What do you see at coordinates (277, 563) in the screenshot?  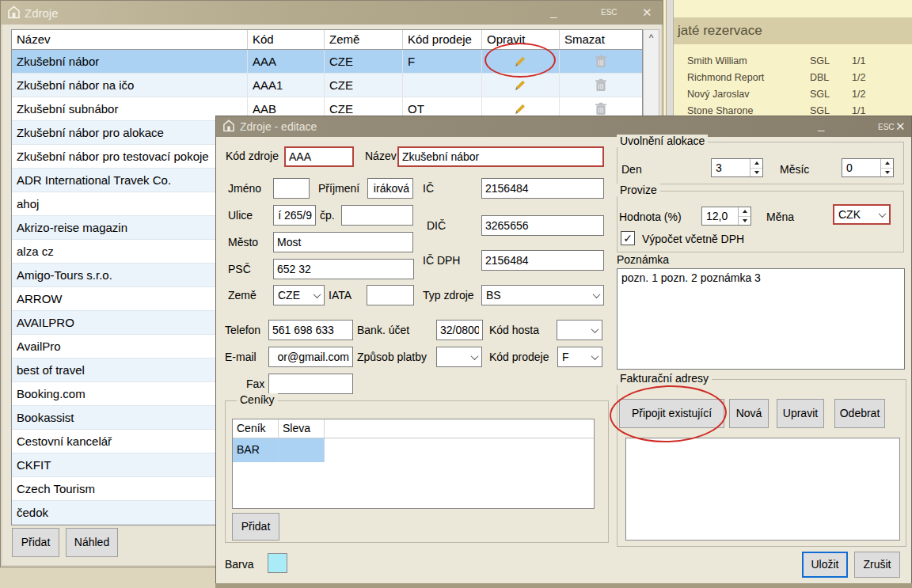 I see `barva-color-swatch` at bounding box center [277, 563].